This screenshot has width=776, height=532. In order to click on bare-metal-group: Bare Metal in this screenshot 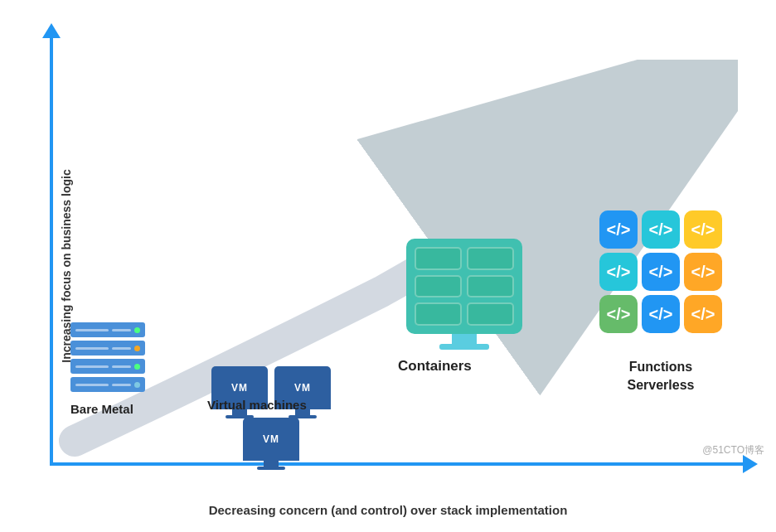, I will do `click(108, 359)`.